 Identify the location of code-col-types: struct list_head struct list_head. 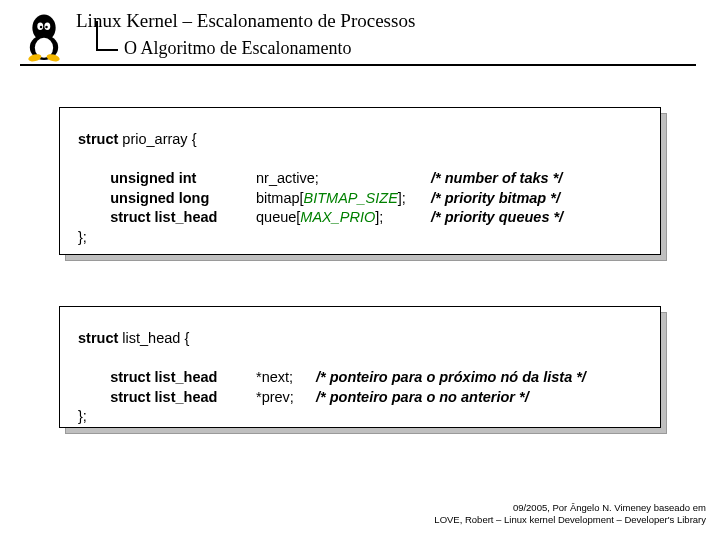
(167, 378).